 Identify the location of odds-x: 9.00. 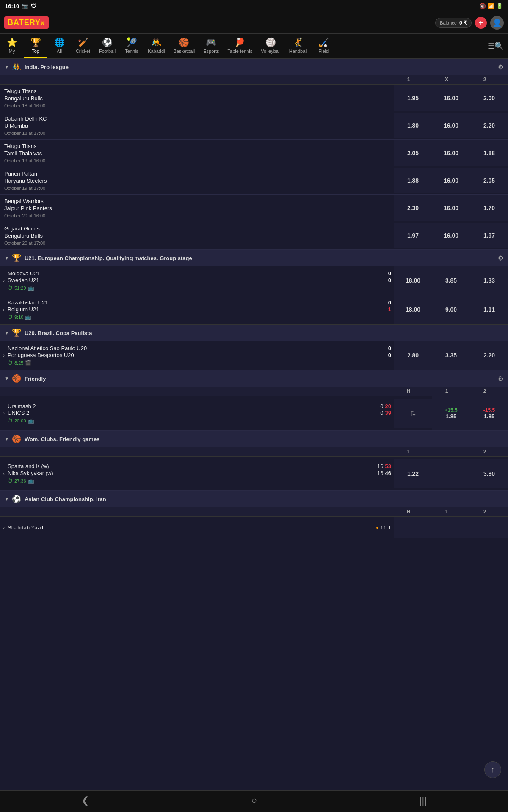
(451, 310).